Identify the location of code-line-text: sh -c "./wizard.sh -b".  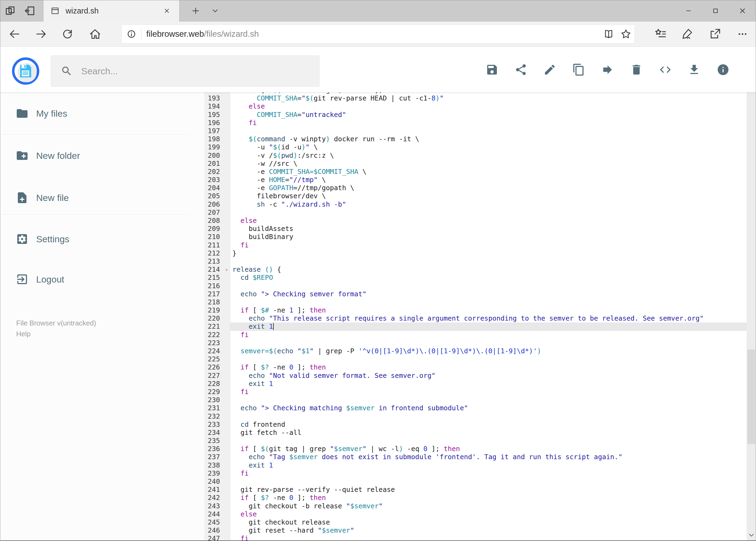
(489, 205).